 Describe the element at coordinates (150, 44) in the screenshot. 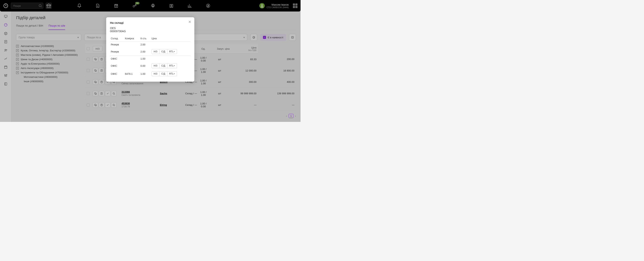

I see `modal-row: Резерв2.00` at that location.